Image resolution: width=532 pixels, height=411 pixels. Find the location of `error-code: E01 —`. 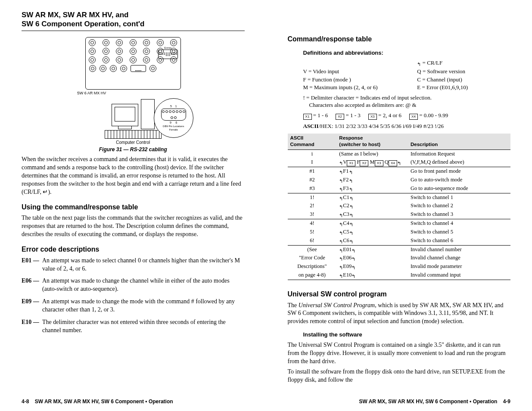

error-code: E01 — is located at coordinates (30, 261).